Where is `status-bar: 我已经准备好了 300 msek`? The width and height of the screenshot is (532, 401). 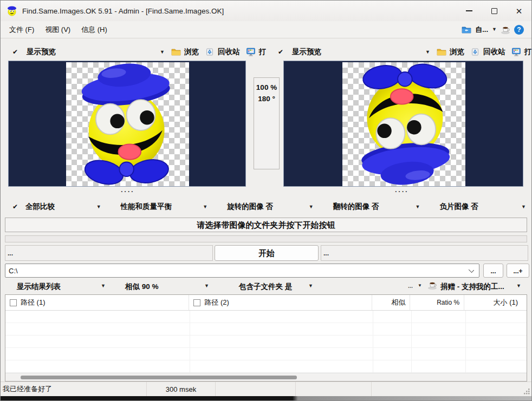 status-bar: 我已经准备好了 300 msek is located at coordinates (266, 389).